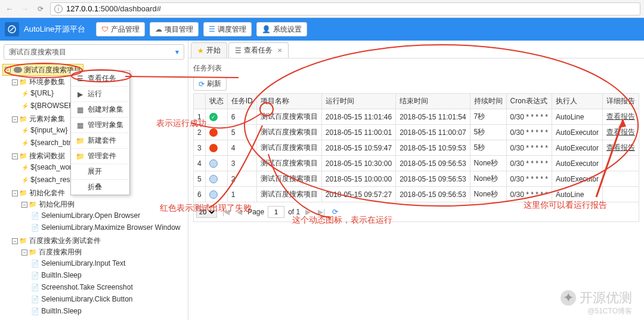 The width and height of the screenshot is (644, 320). Describe the element at coordinates (322, 9) in the screenshot. I see `browser-chrome: ← → ⟳ i 127.0.0.1:5000/dashboard#` at that location.